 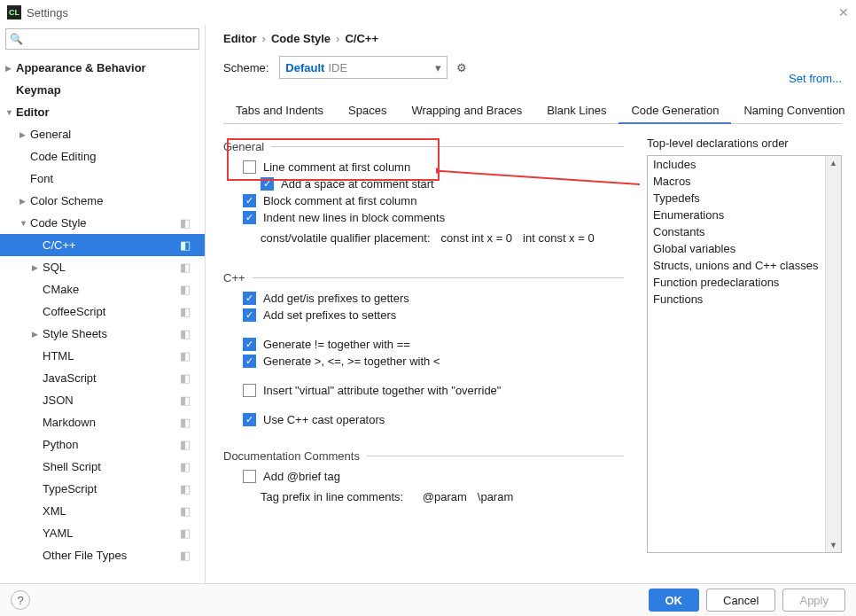 I want to click on option-add-get-is-prefixes-to-getters: ✓Add get/is prefixes to getters, so click(x=433, y=298).